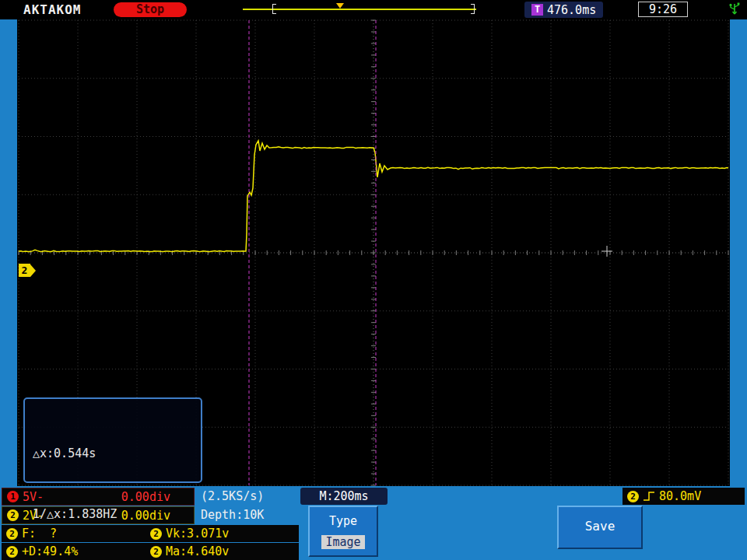 Image resolution: width=747 pixels, height=560 pixels. I want to click on cursor-readout-panel: △x:0.544s 1/△x:1.838HZ x1:-0.484s x2:60.…, so click(113, 440).